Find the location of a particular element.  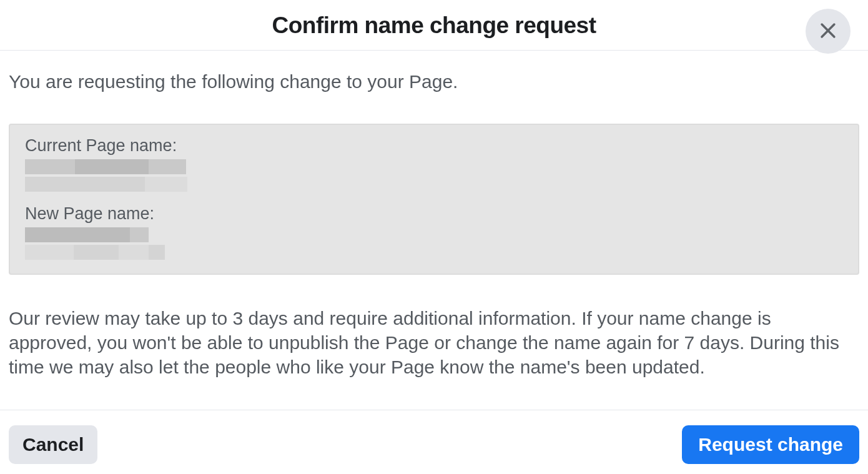

current-name-label: Current Page name: is located at coordinates (434, 146).